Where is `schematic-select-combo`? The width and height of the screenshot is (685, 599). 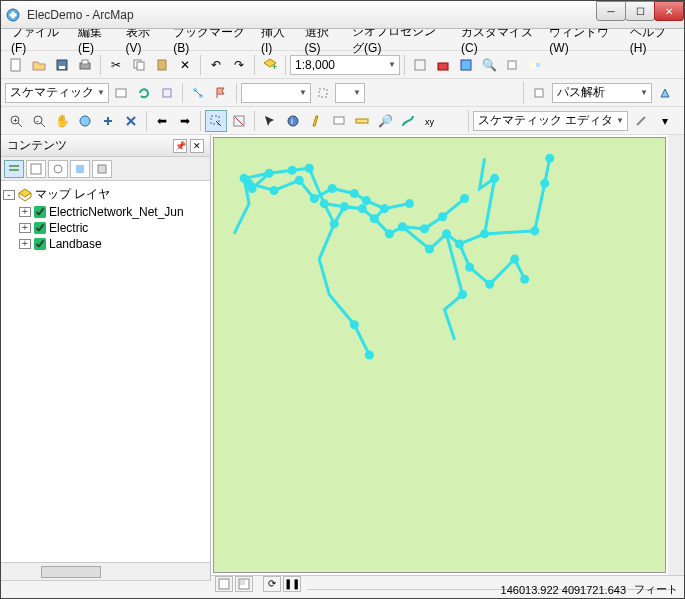
schematic-select-combo is located at coordinates (276, 93).